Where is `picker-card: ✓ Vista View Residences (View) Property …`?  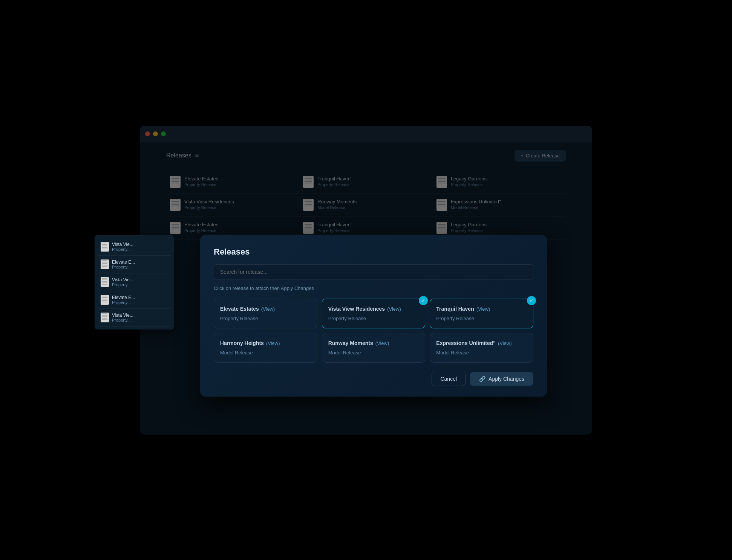
picker-card: ✓ Vista View Residences (View) Property … is located at coordinates (374, 313).